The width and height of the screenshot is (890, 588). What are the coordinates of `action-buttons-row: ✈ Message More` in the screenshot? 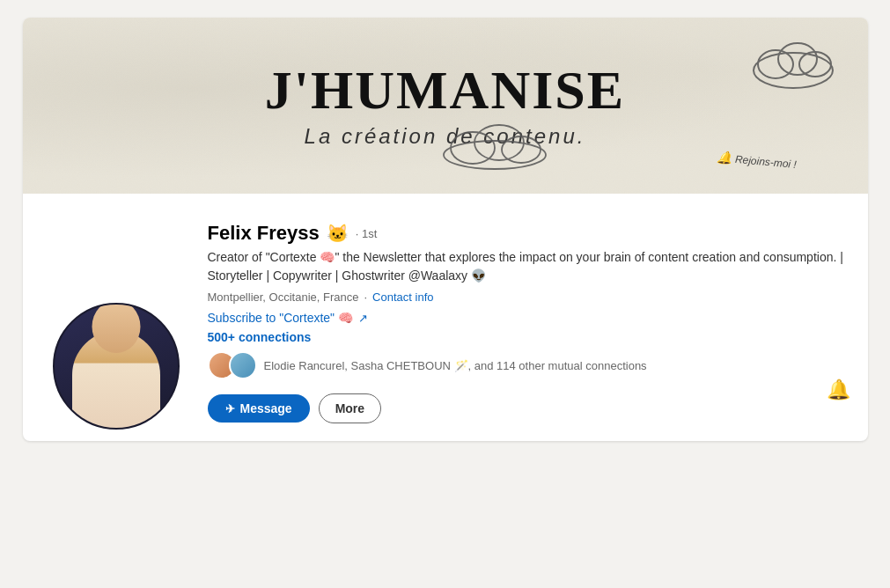 It's located at (527, 408).